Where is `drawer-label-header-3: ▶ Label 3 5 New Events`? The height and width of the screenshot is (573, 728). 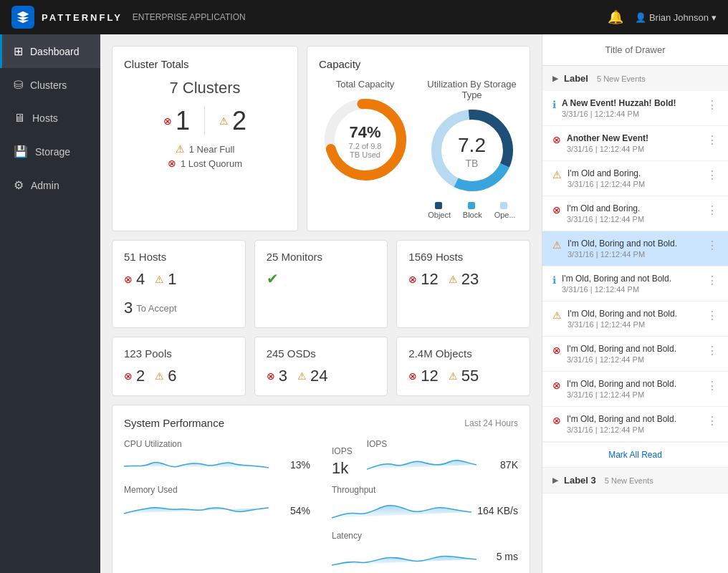 drawer-label-header-3: ▶ Label 3 5 New Events is located at coordinates (635, 480).